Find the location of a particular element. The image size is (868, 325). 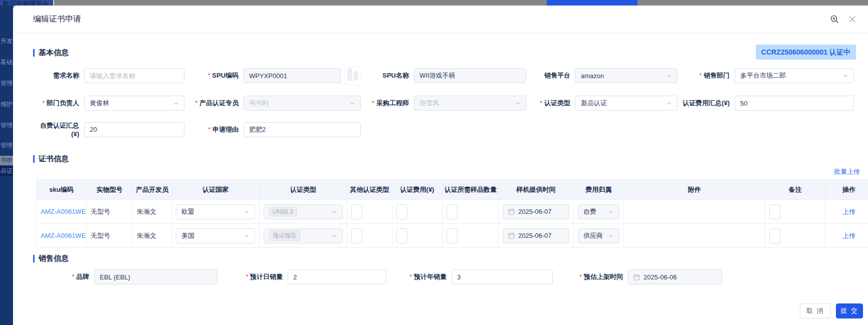

field-sales-platform: 销售平台 amazon is located at coordinates (602, 76).